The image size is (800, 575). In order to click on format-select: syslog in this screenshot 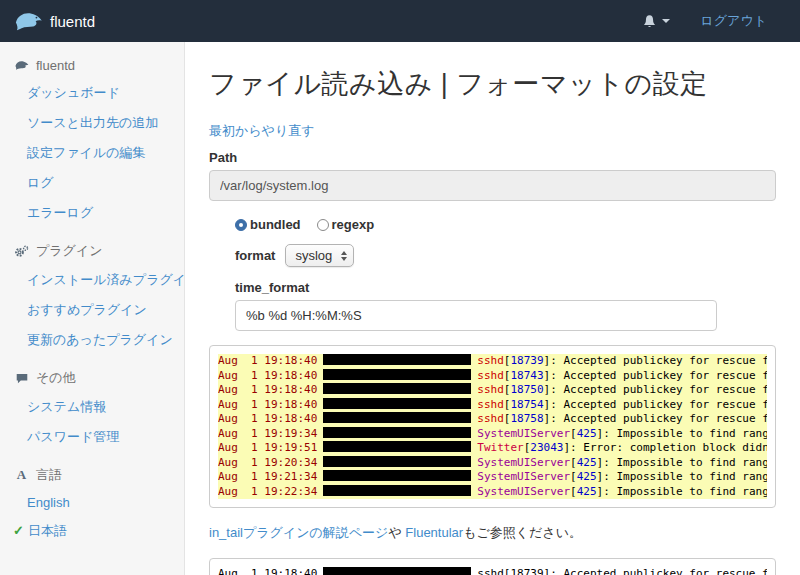, I will do `click(320, 256)`.